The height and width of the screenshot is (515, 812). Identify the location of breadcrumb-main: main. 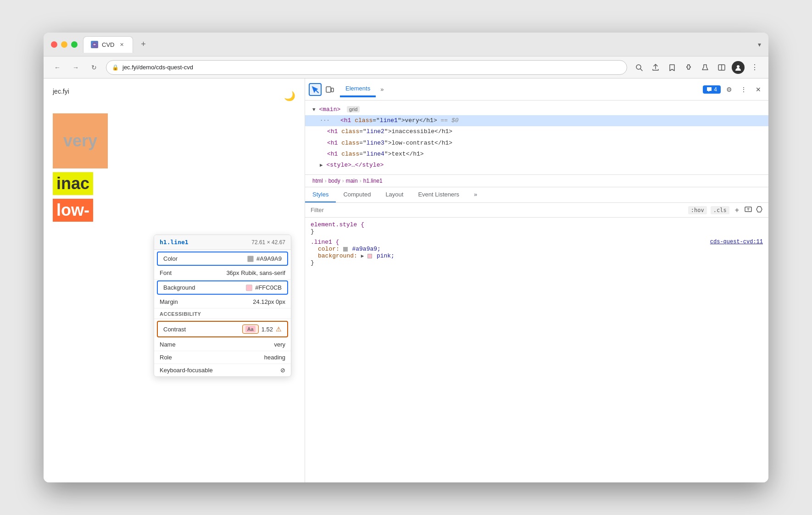
(352, 181).